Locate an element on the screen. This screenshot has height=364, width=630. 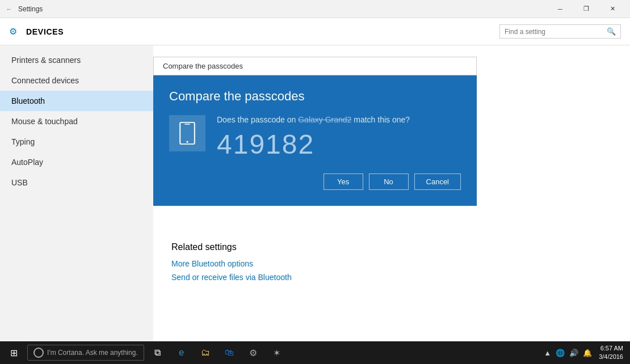
file-explorer-button: 🗂 is located at coordinates (205, 353).